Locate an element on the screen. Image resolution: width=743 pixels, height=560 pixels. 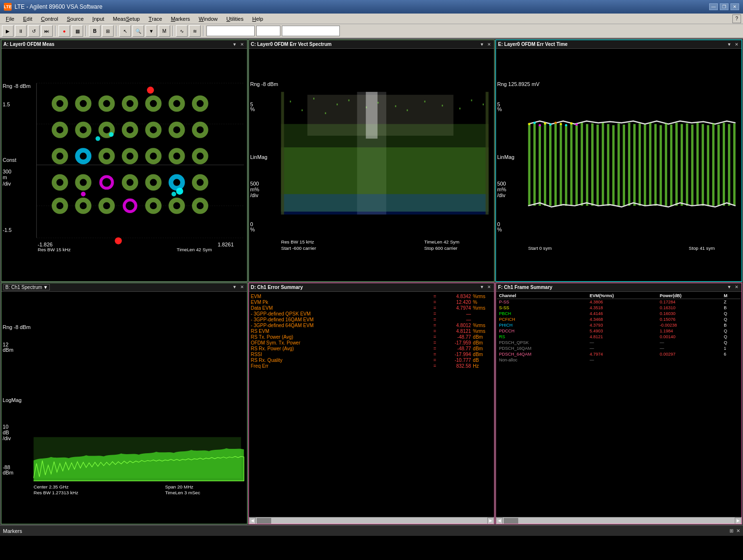
panel-f-minimize: ▼ is located at coordinates (729, 287).